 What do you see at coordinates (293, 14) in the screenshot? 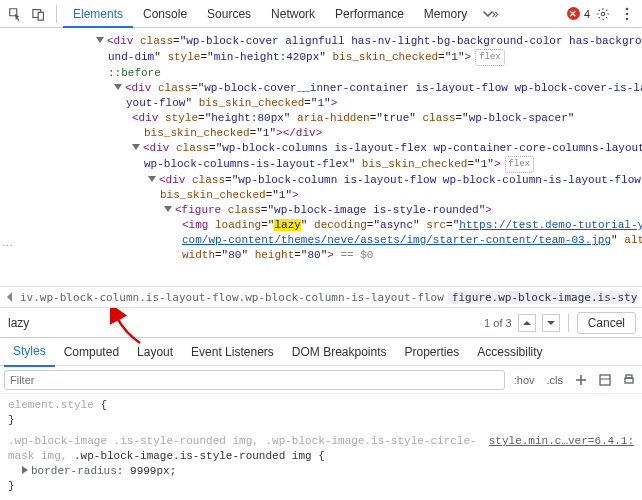
I see `tab-network: Network` at bounding box center [293, 14].